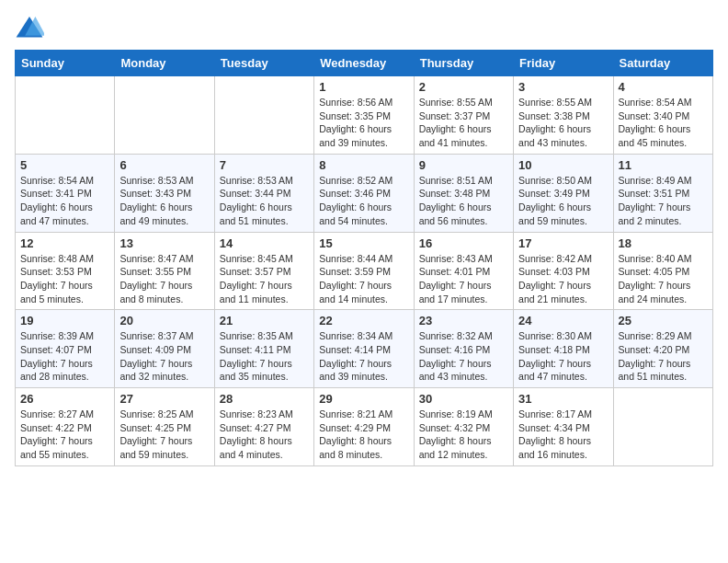 The width and height of the screenshot is (728, 563). Describe the element at coordinates (364, 28) in the screenshot. I see `page-header` at that location.